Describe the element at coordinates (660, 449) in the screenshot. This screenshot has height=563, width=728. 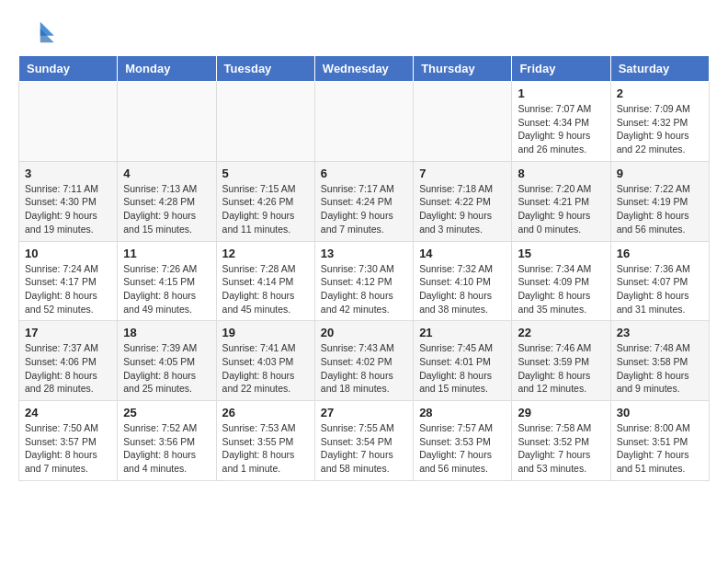
I see `day-info: Sunrise: 8:00 AM Sunset: 3:51 PM Dayligh…` at that location.